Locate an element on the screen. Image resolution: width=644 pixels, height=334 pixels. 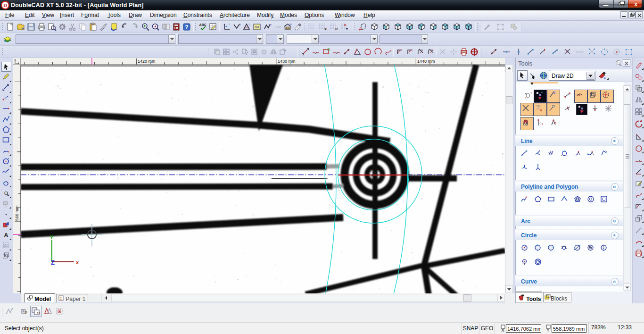
svg-text: 200 is located at coordinates (278, 27).